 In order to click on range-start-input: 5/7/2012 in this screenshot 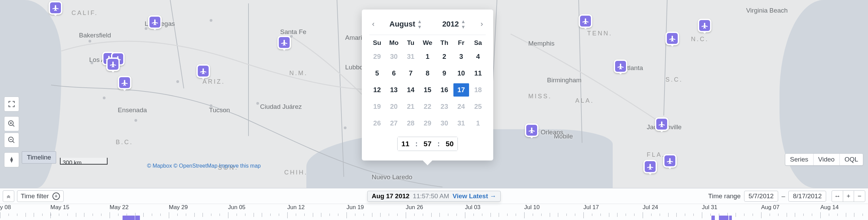, I will do `click(761, 196)`.